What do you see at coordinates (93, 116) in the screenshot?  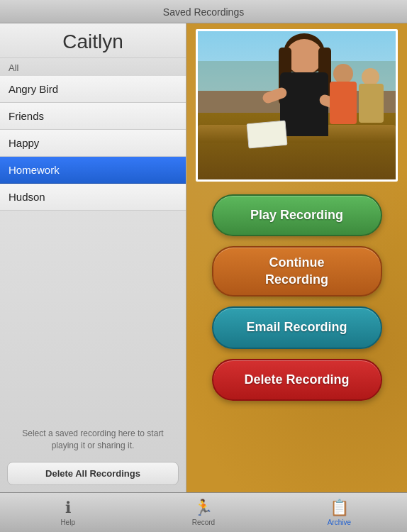 I see `list-item-friends: Friends` at bounding box center [93, 116].